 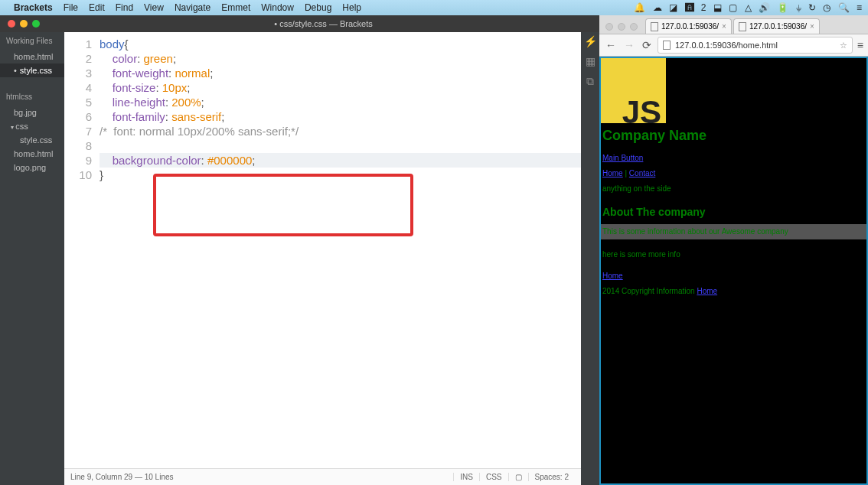 I want to click on code-line: background-color: #000000;, so click(x=340, y=161).